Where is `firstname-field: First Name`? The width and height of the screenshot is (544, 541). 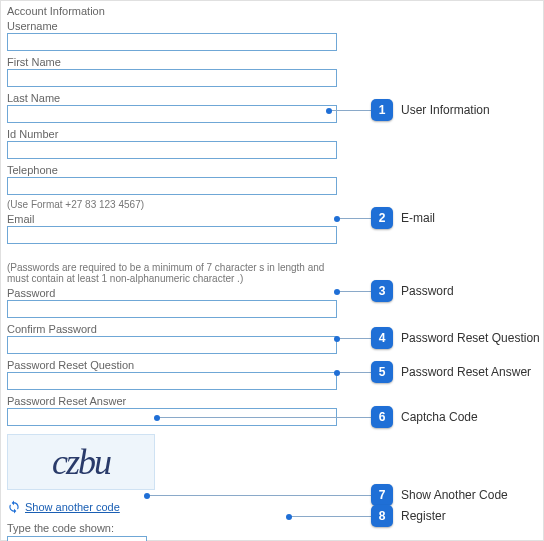
firstname-field: First Name is located at coordinates (177, 71).